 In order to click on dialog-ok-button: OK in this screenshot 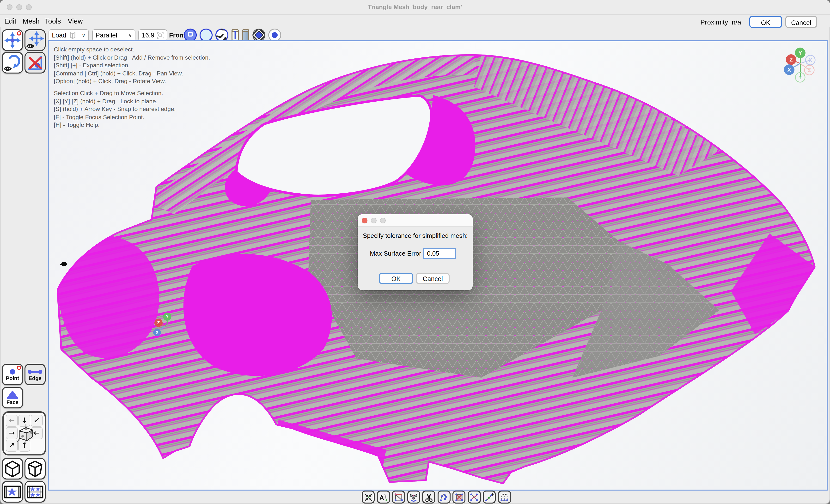, I will do `click(396, 278)`.